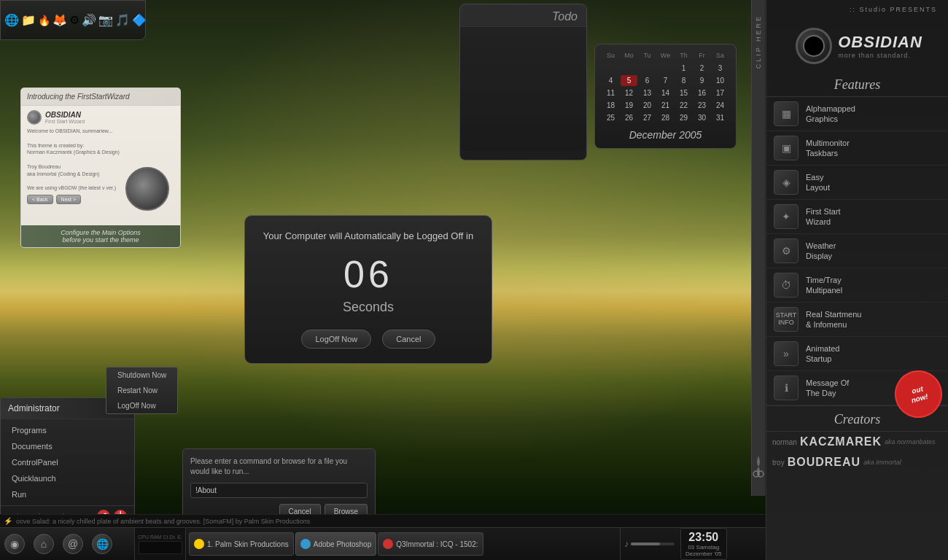  Describe the element at coordinates (67, 430) in the screenshot. I see `start-menu-programs: Programs` at that location.